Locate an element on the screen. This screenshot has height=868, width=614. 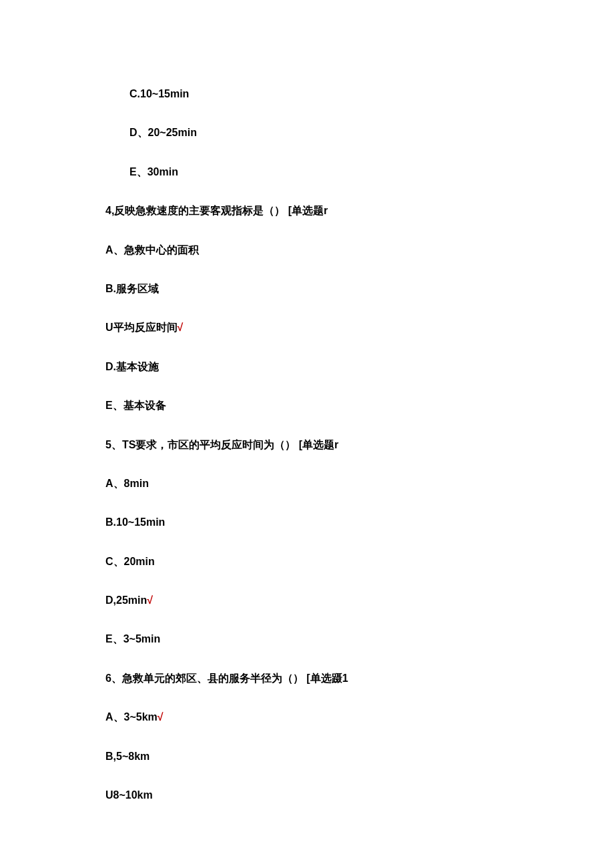
q4-option-d: D.基本设施 is located at coordinates (360, 367).